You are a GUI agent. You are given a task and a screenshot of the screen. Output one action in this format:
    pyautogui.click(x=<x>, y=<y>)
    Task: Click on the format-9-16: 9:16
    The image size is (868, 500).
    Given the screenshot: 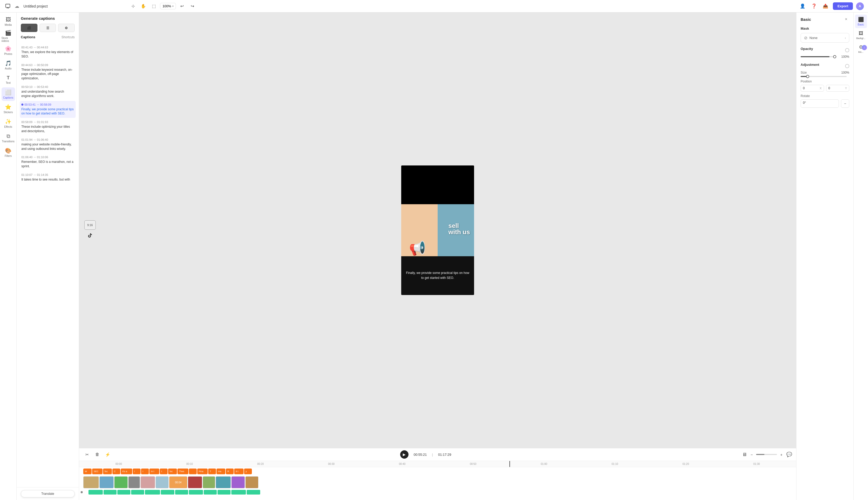 What is the action you would take?
    pyautogui.click(x=90, y=225)
    